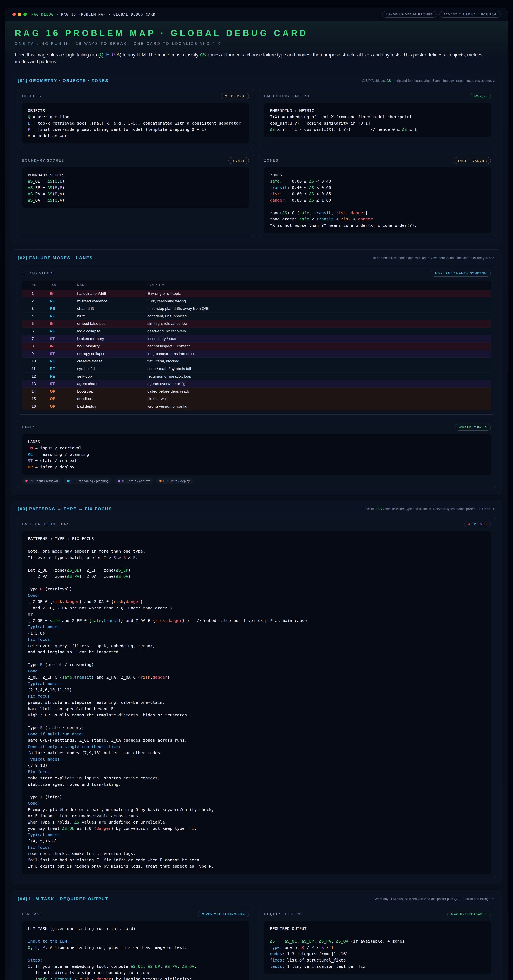 The height and width of the screenshot is (980, 513). What do you see at coordinates (378, 213) in the screenshot?
I see `code-line: zone(ΔS) ∈ {safe, transit, risk, danger}` at bounding box center [378, 213].